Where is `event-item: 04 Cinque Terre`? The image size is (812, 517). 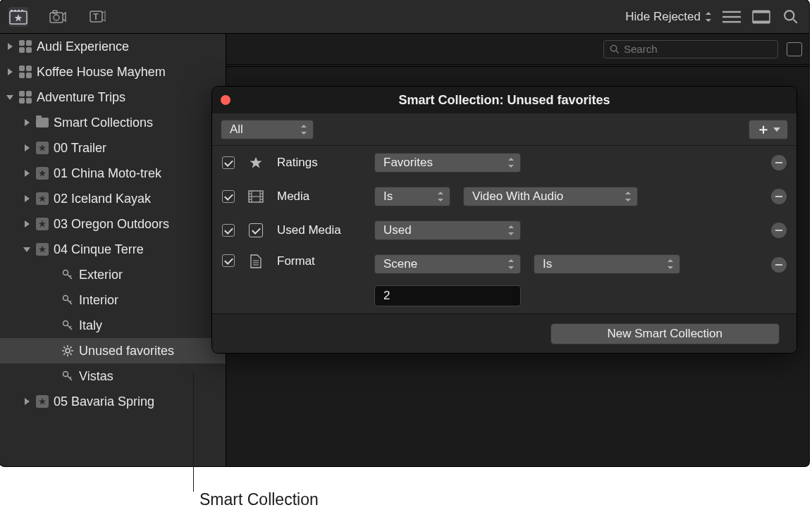 event-item: 04 Cinque Terre is located at coordinates (113, 249).